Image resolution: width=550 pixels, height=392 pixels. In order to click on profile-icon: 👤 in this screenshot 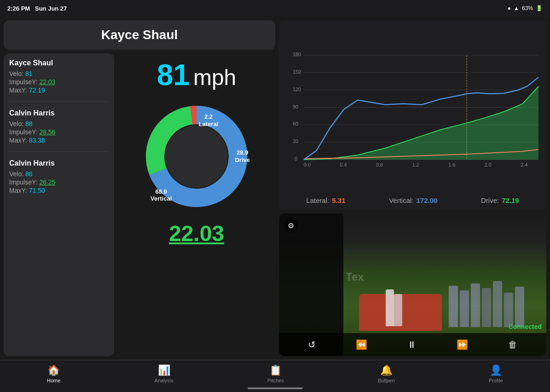, I will do `click(496, 370)`.